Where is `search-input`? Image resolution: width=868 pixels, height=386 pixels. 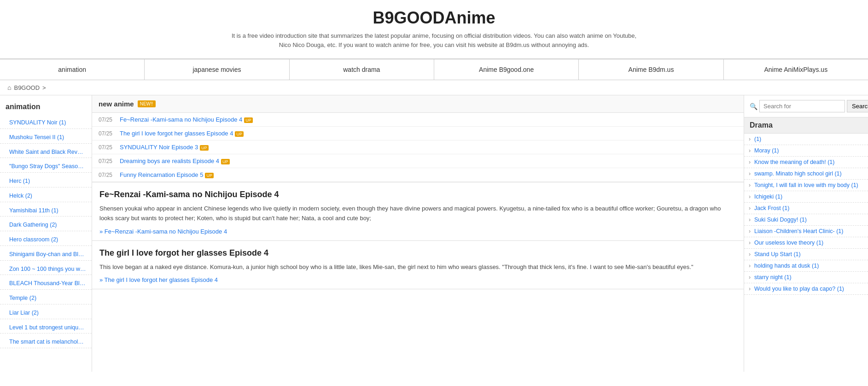
search-input is located at coordinates (802, 106).